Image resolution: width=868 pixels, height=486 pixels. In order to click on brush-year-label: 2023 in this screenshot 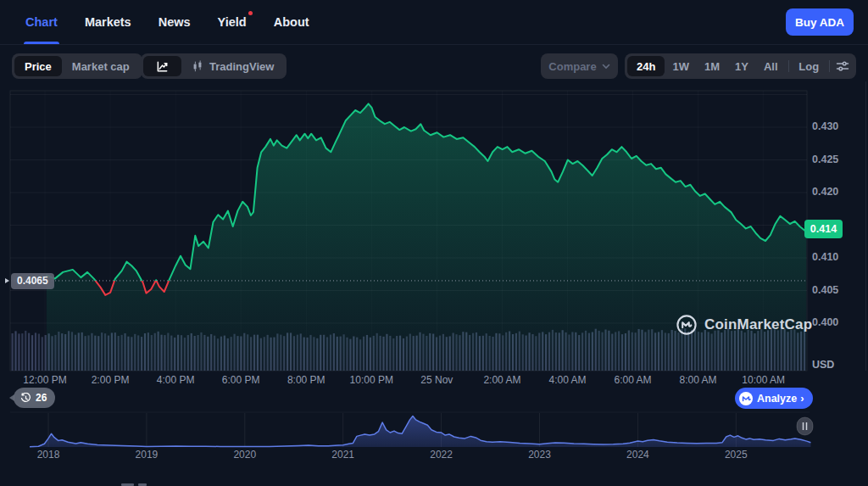, I will do `click(539, 455)`.